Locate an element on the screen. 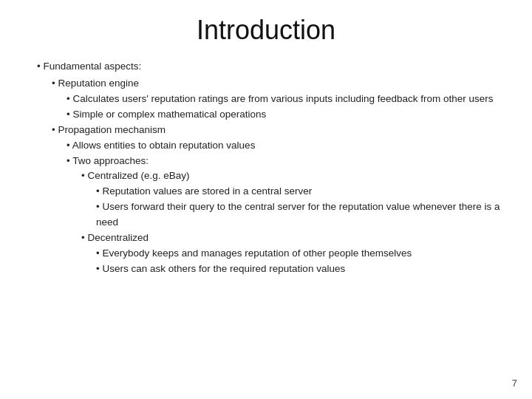 This screenshot has height=399, width=532. list-item: Centralized (e.g. eBay) is located at coordinates (292, 176).